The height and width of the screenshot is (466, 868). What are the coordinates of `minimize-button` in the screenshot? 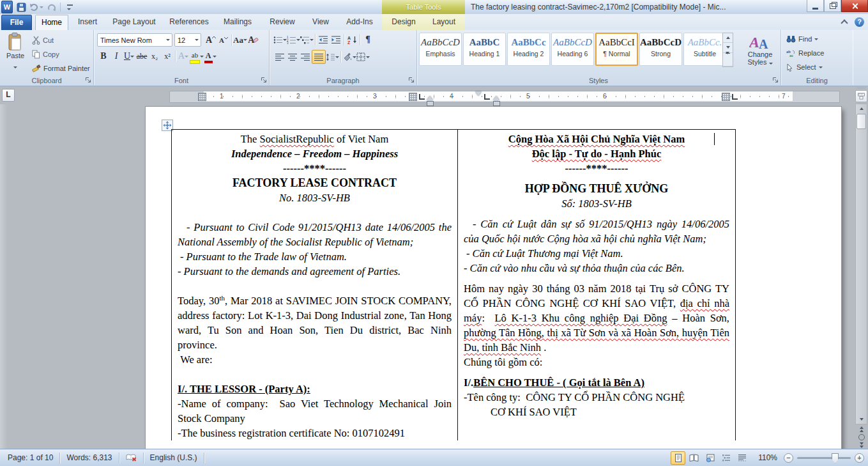 It's located at (815, 6).